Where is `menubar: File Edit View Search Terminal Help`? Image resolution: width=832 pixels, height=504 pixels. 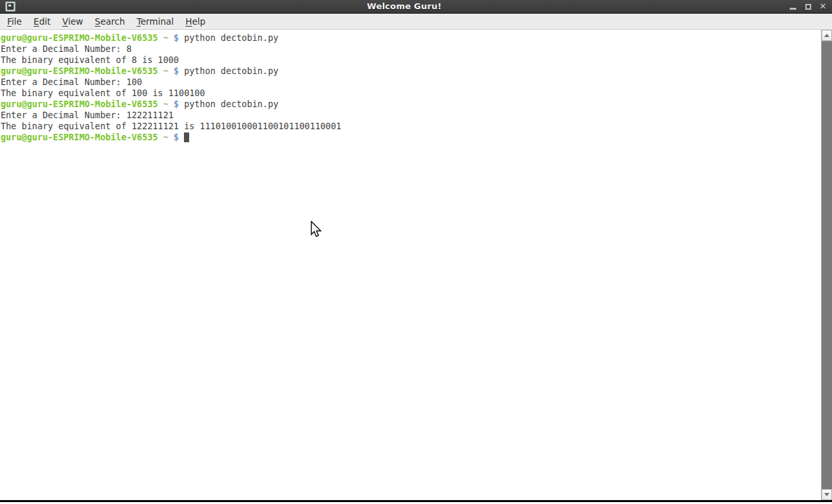 menubar: File Edit View Search Terminal Help is located at coordinates (416, 22).